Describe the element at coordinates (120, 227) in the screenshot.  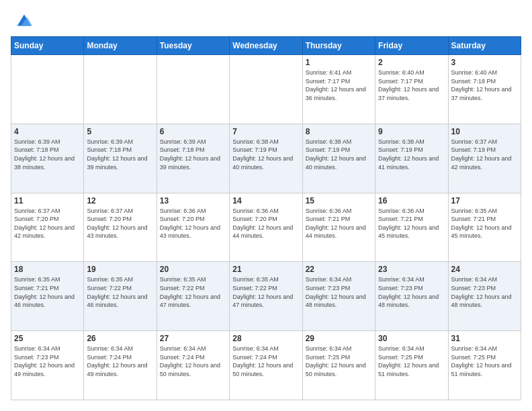
I see `calendar-cell: 12Sunrise: 6:37 AM Sunset: 7:20 PM Dayli…` at that location.